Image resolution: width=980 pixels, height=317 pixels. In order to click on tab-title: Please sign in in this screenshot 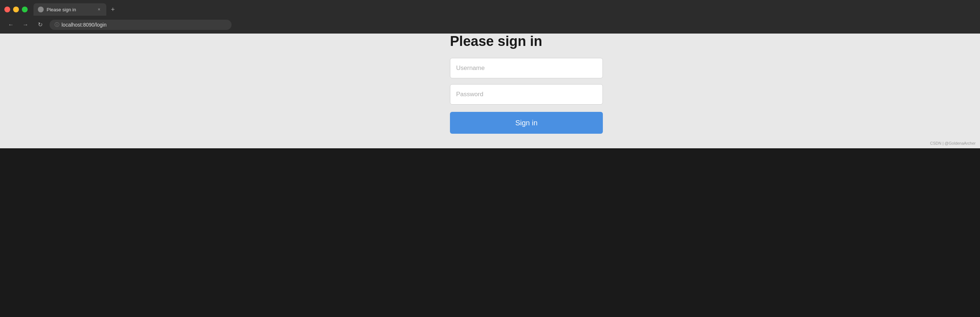, I will do `click(70, 10)`.